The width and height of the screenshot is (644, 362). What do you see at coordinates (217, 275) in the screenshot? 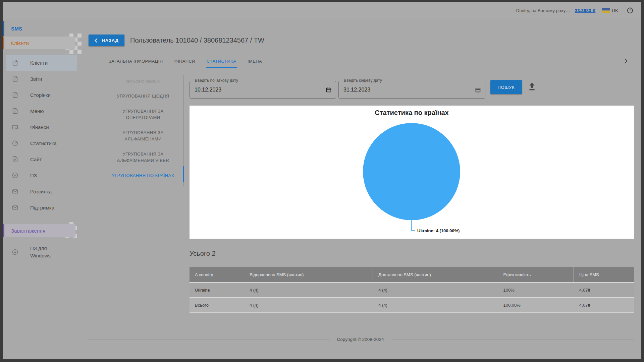
I see `column-header: A country` at bounding box center [217, 275].